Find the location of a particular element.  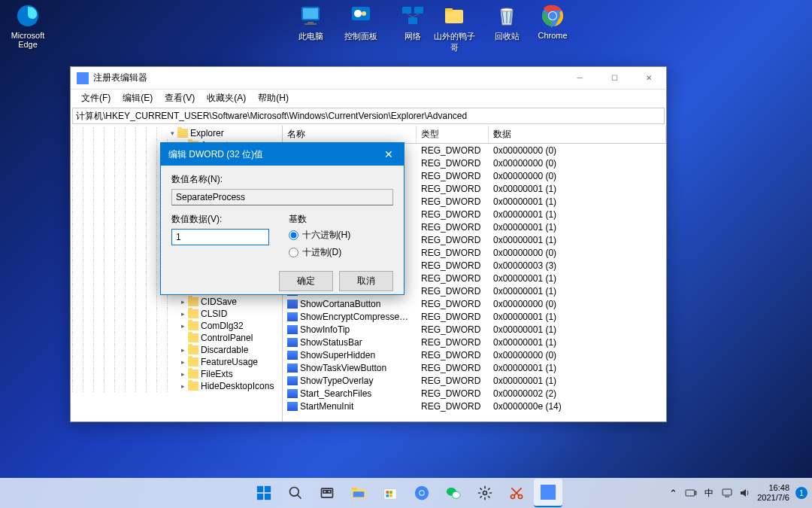

close-button: ✕ is located at coordinates (649, 78).